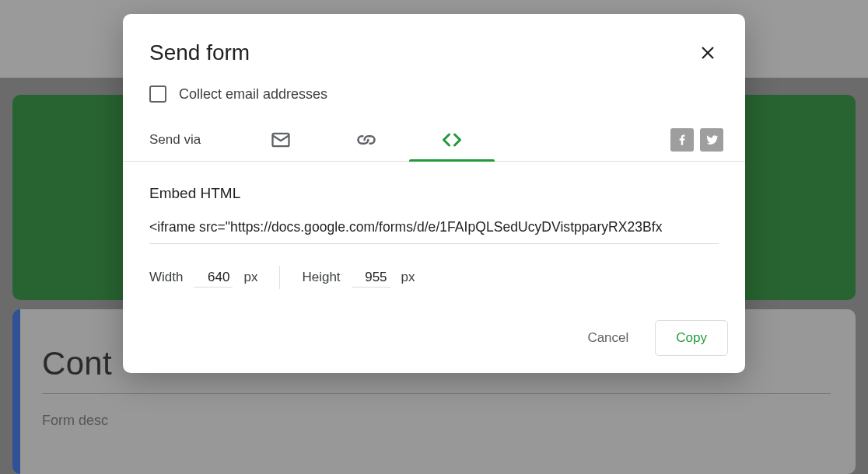 The image size is (868, 474). Describe the element at coordinates (358, 278) in the screenshot. I see `height-group: Height px` at that location.